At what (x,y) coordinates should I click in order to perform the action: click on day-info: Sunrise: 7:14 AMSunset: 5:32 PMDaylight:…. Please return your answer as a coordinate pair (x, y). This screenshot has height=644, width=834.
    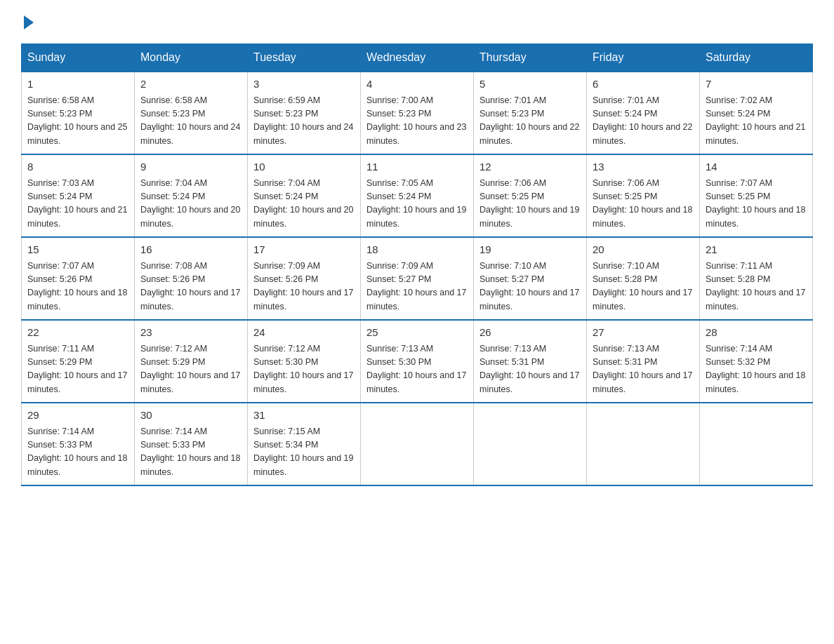
    Looking at the image, I should click on (756, 370).